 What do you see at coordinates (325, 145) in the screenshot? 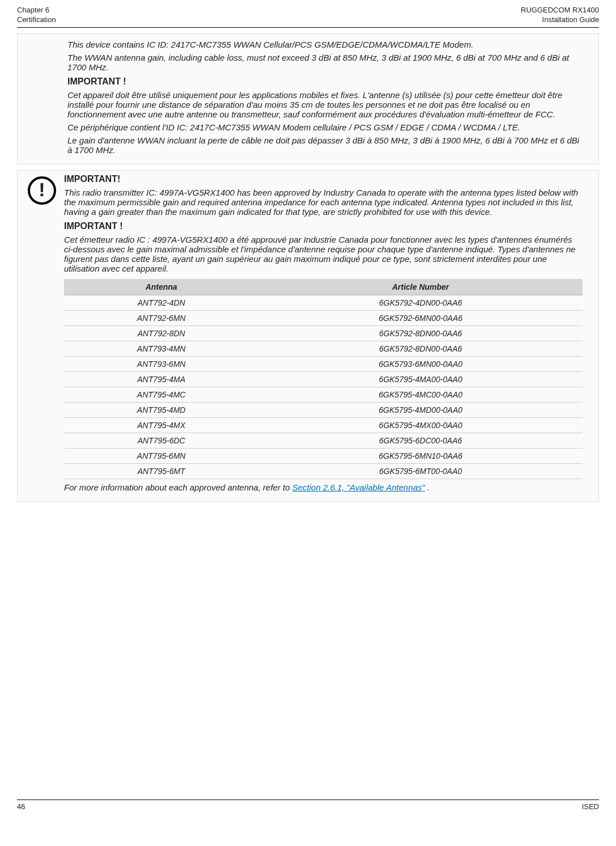
I see `callout1-p5: Le gain d'antenne WWAN incluant la perte…` at bounding box center [325, 145].